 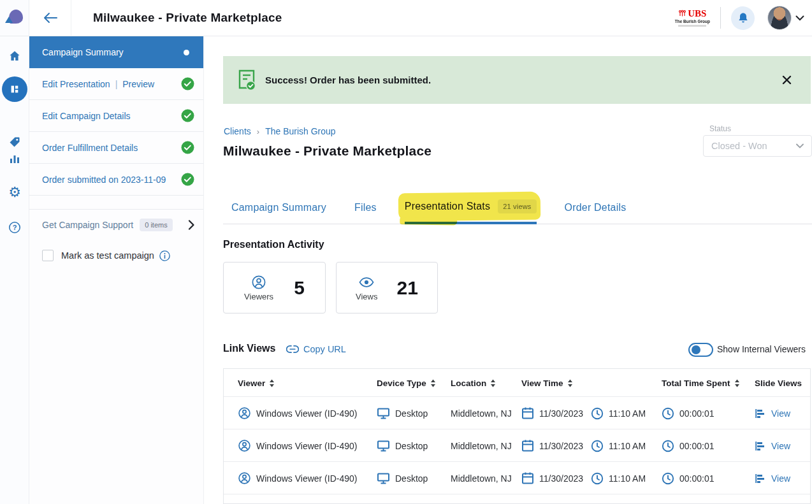 I want to click on sidebar-item-edit-campaign-details: Edit Campaign Details, so click(x=116, y=116).